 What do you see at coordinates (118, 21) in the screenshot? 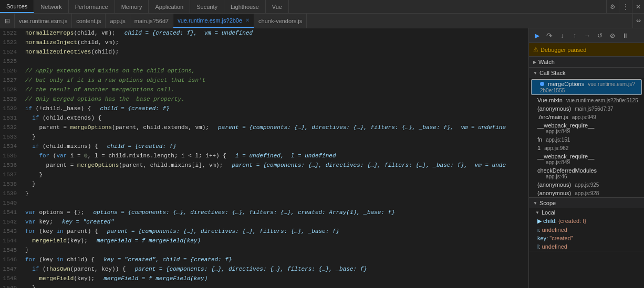
I see `file-tab-app: app.js` at bounding box center [118, 21].